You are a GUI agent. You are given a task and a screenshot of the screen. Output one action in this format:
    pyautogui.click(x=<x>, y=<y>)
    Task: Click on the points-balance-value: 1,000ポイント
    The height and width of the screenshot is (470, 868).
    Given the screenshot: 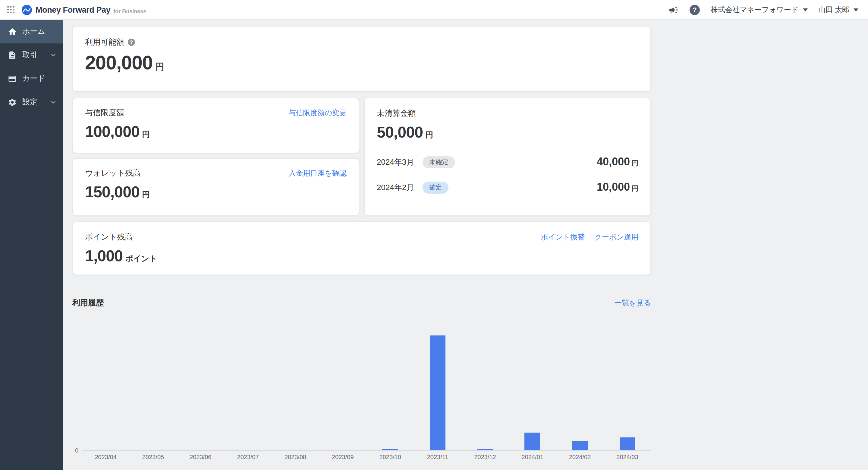 What is the action you would take?
    pyautogui.click(x=362, y=256)
    